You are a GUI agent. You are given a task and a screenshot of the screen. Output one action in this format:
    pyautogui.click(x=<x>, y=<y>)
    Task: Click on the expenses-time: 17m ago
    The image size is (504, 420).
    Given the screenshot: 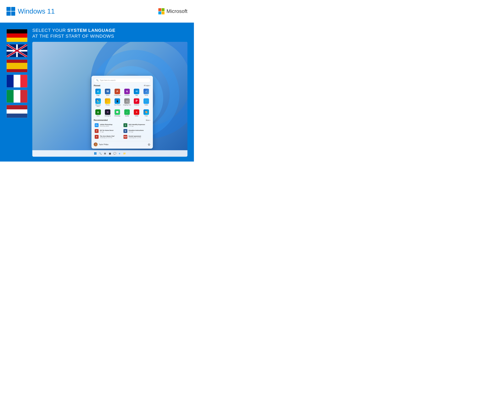 What is the action you would take?
    pyautogui.click(x=139, y=126)
    